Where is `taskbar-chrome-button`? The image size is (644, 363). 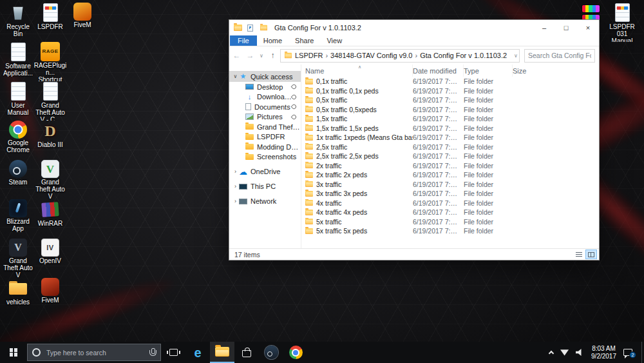 taskbar-chrome-button is located at coordinates (296, 352).